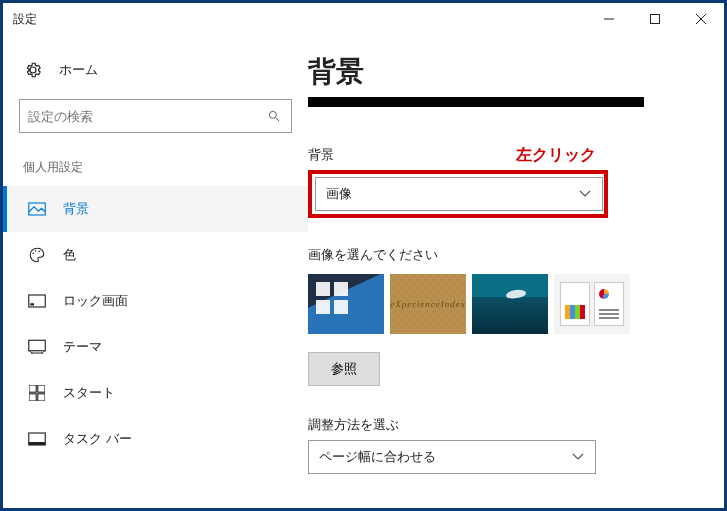 This screenshot has height=511, width=727. What do you see at coordinates (504, 72) in the screenshot?
I see `page-title: 背景` at bounding box center [504, 72].